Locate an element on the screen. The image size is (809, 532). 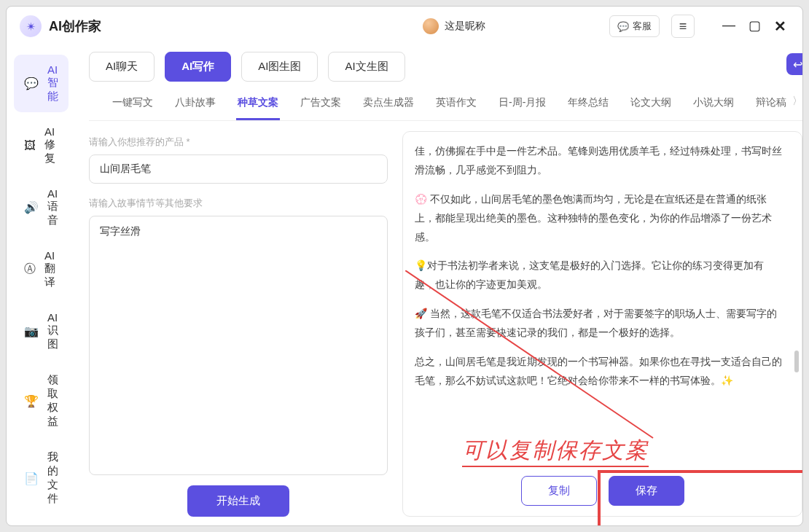
window-controls: — ▢ ✕ is located at coordinates (754, 26).